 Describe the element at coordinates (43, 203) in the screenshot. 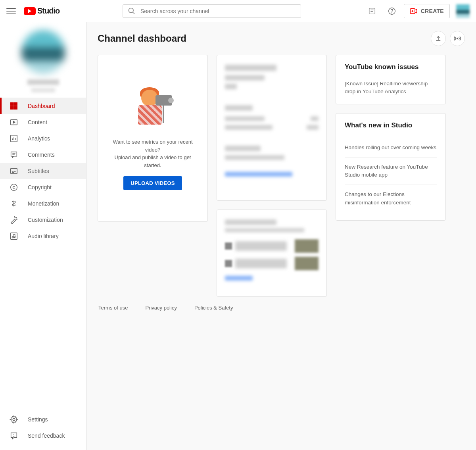

I see `sidebar-item-monetization: Monetization` at that location.